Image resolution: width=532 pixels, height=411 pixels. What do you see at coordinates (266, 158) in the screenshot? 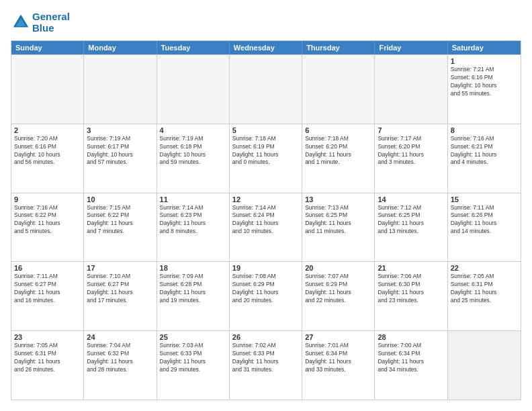
I see `calendar-cell: 5Sunrise: 7:18 AMSunset: 6:19 PMDaylight…` at bounding box center [266, 158].